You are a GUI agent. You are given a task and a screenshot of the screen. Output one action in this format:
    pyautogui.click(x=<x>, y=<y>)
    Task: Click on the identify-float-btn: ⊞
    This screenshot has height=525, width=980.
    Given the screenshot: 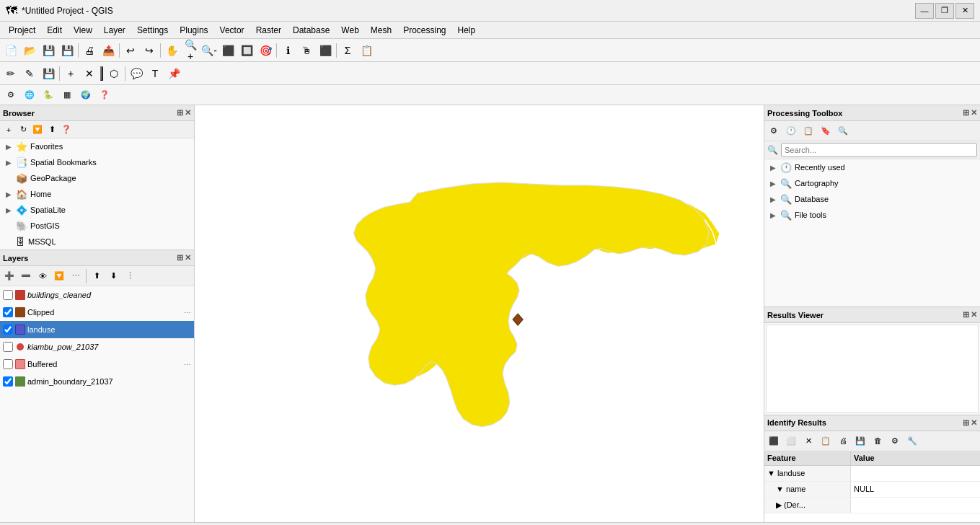 What is the action you would take?
    pyautogui.click(x=966, y=423)
    